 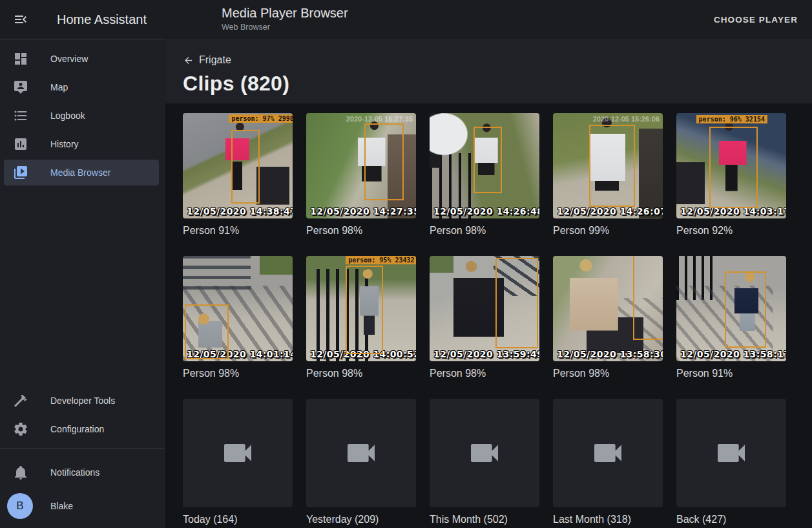 What do you see at coordinates (732, 119) in the screenshot?
I see `detection-label: person: 96% 32154` at bounding box center [732, 119].